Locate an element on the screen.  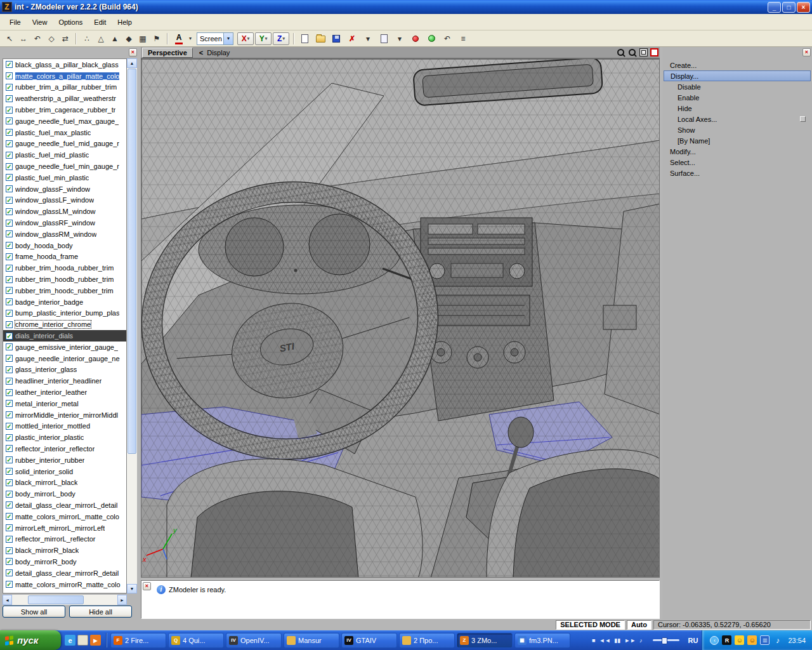
volume-button: ♪ is located at coordinates (641, 640).